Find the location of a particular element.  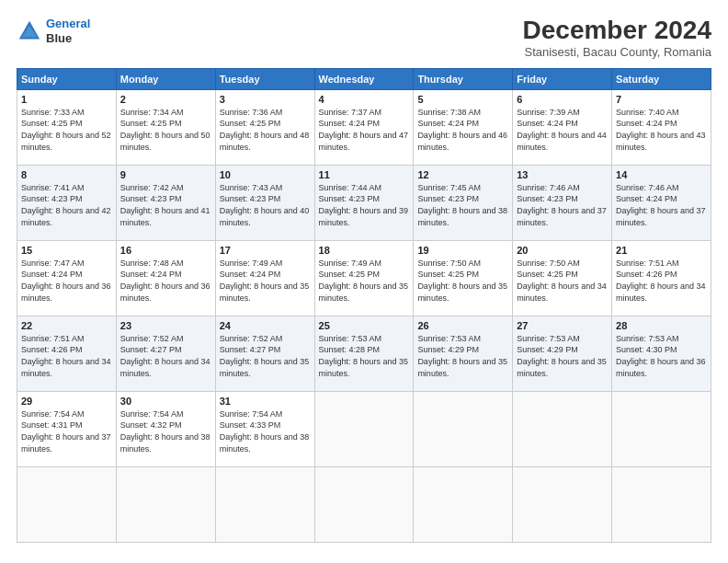

day-number: 29 is located at coordinates (66, 401).